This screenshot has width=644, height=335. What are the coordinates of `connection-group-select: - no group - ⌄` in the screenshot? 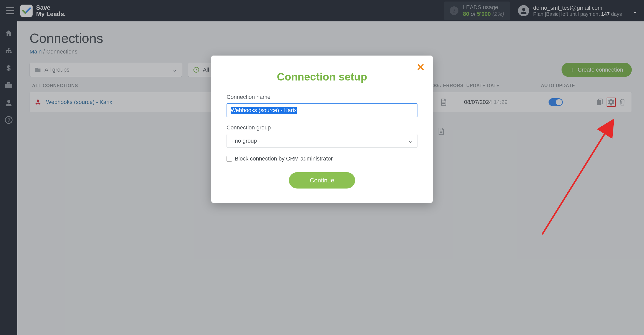 It's located at (322, 141).